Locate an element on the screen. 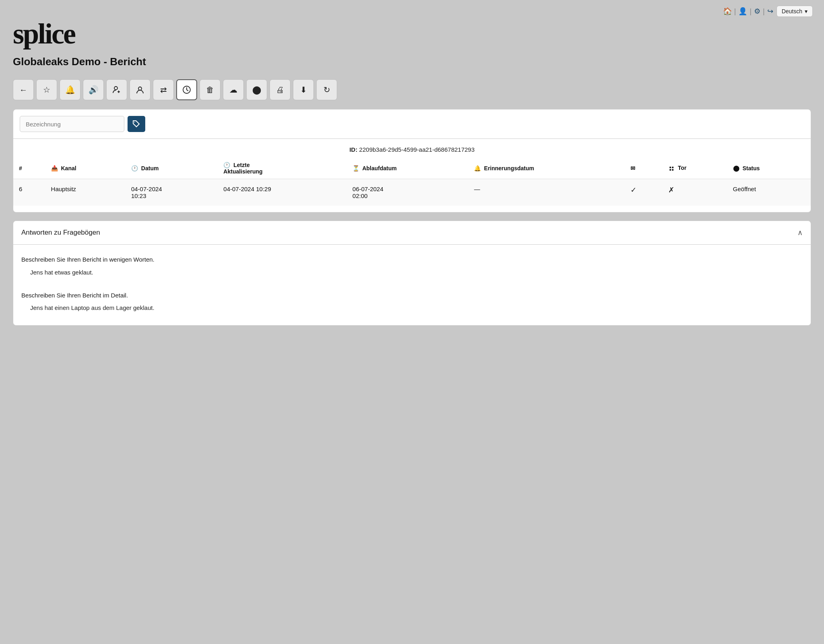  status-label: Status is located at coordinates (751, 168).